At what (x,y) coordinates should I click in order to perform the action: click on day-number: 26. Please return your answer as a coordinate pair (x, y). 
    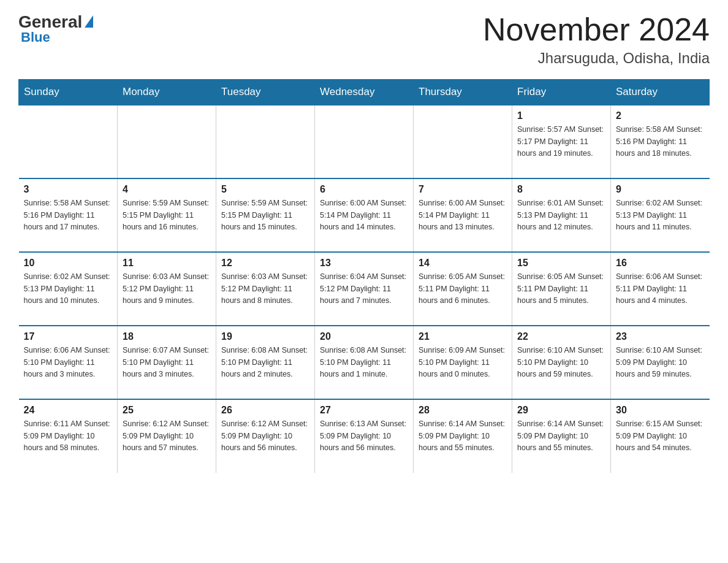
    Looking at the image, I should click on (265, 410).